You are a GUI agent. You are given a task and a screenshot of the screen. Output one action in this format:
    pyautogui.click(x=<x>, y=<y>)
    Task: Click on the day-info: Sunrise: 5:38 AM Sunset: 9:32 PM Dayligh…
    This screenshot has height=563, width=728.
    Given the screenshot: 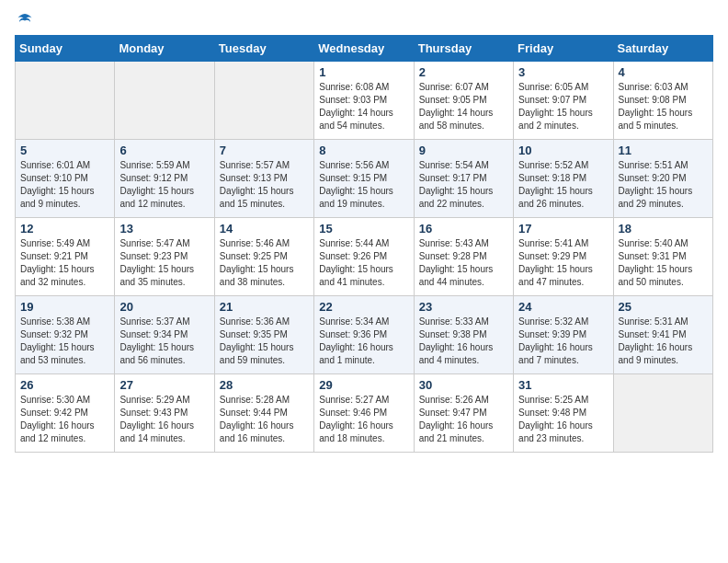 What is the action you would take?
    pyautogui.click(x=64, y=341)
    